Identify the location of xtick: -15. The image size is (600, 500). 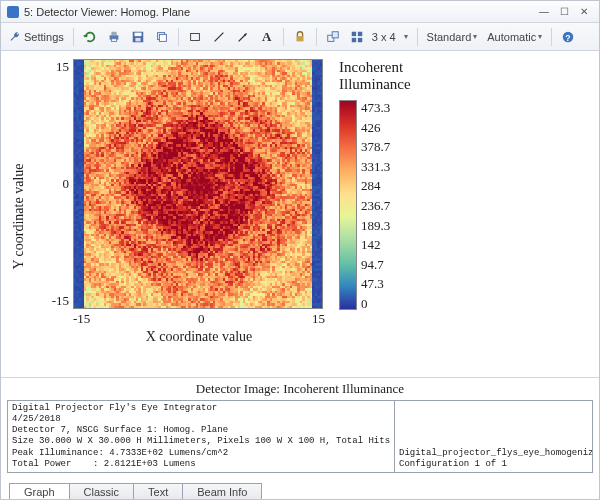
(82, 319).